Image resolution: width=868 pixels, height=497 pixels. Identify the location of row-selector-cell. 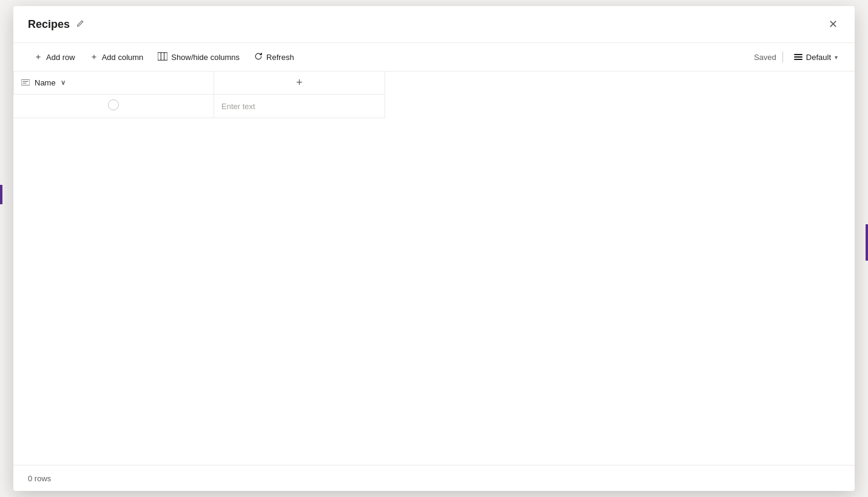
(114, 107).